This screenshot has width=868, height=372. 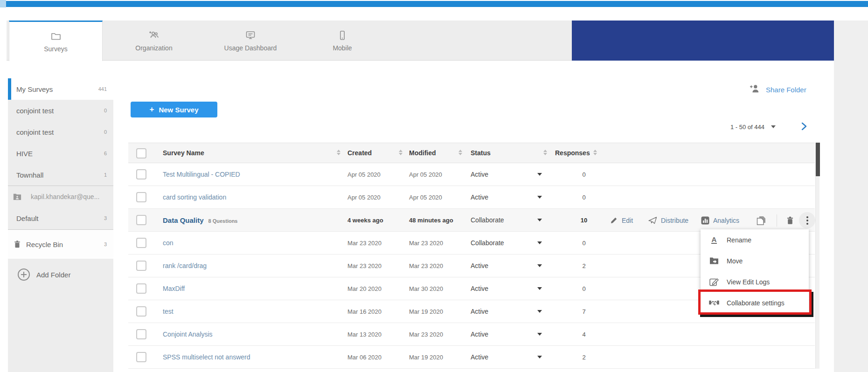 I want to click on survey-name-link: test, so click(x=168, y=311).